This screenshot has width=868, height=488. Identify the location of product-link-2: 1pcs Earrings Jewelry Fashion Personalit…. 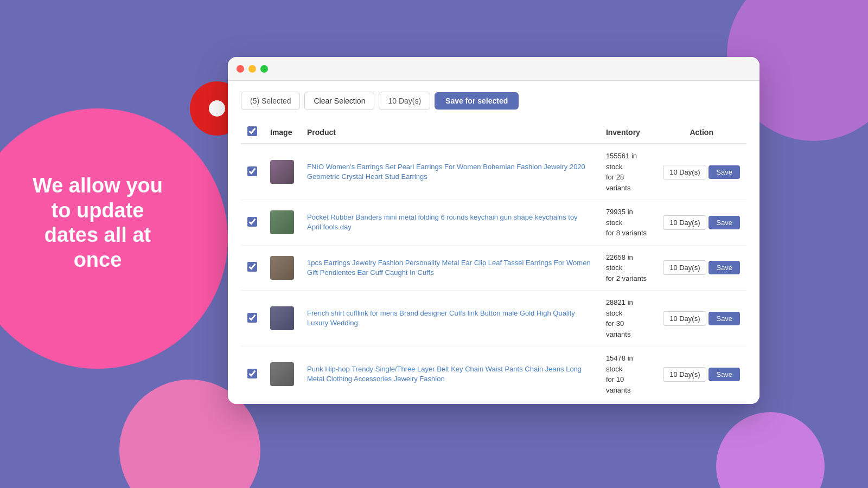
(450, 268).